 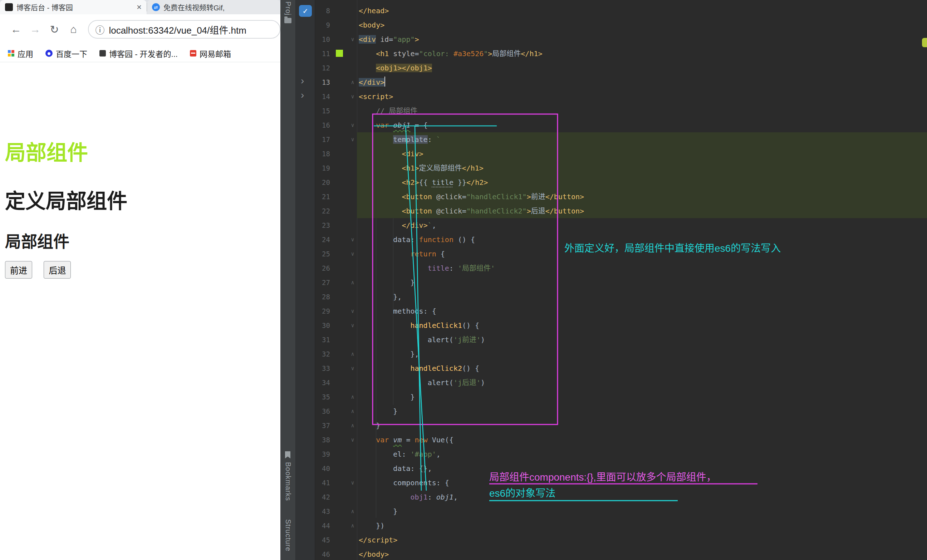 I want to click on code-line-20: 20 <h2>{{ title }}</h2>, so click(x=621, y=182).